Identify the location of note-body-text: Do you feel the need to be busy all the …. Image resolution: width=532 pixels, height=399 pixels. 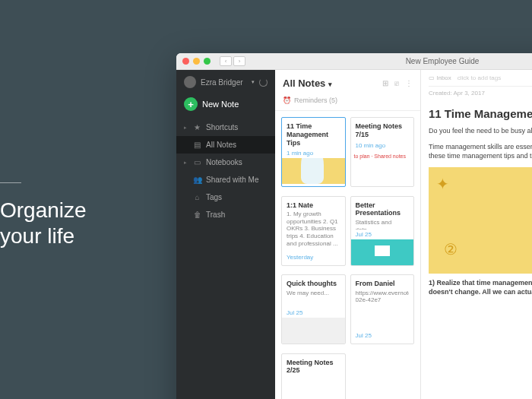
(480, 131).